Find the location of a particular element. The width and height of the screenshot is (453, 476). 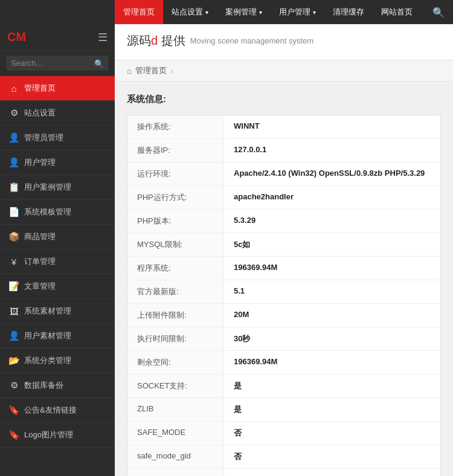

info-label: 官方最新版: is located at coordinates (176, 292).